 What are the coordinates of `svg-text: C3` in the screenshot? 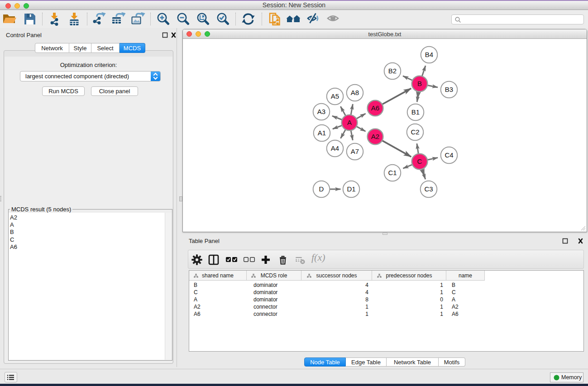 It's located at (428, 189).